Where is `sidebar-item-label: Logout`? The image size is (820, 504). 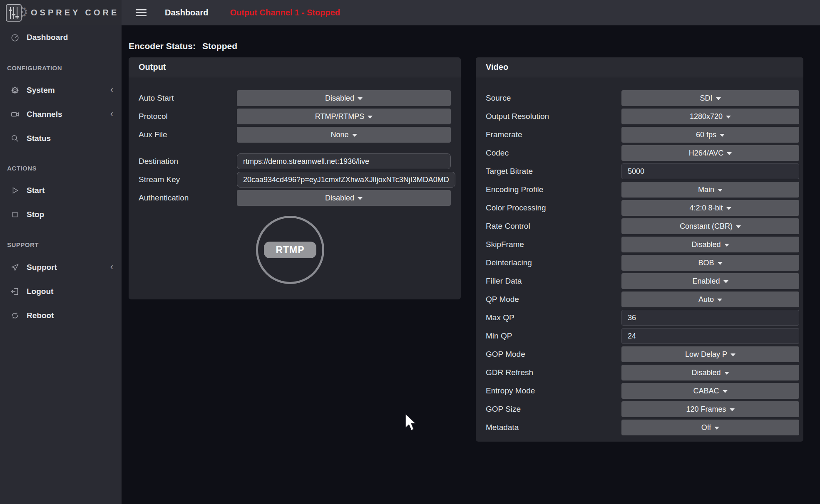
sidebar-item-label: Logout is located at coordinates (40, 292).